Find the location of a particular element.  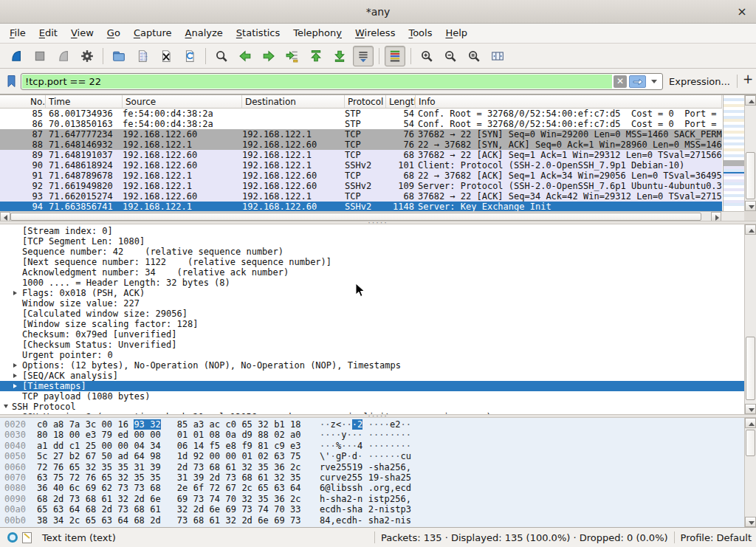

detail-row: [Checksum Status: Unverified] is located at coordinates (372, 345).